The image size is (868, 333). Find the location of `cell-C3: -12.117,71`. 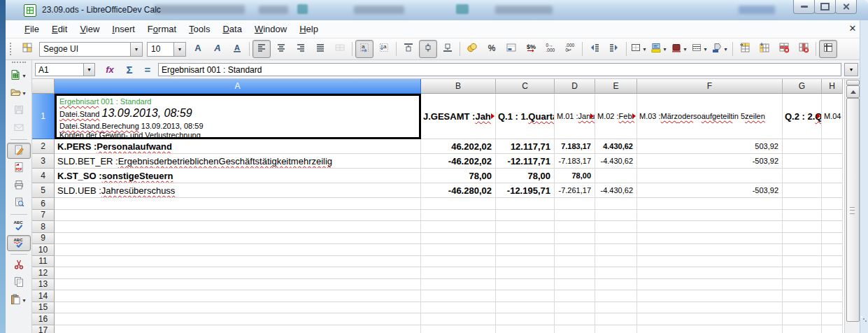

cell-C3: -12.117,71 is located at coordinates (525, 161).